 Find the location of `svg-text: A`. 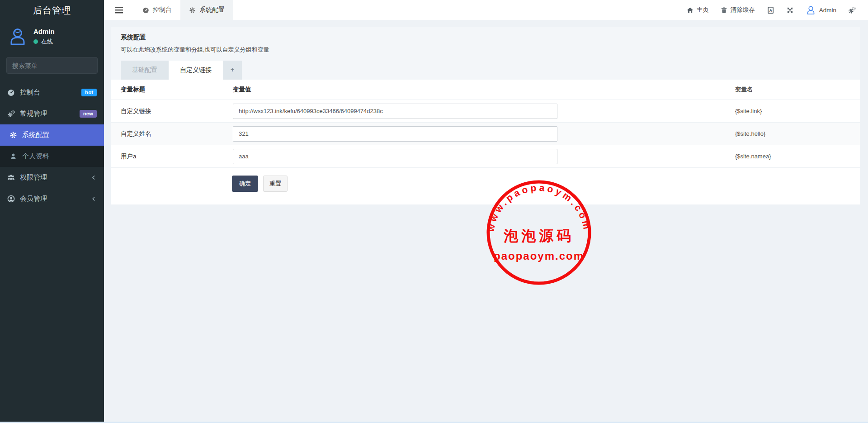

svg-text: A is located at coordinates (770, 10).